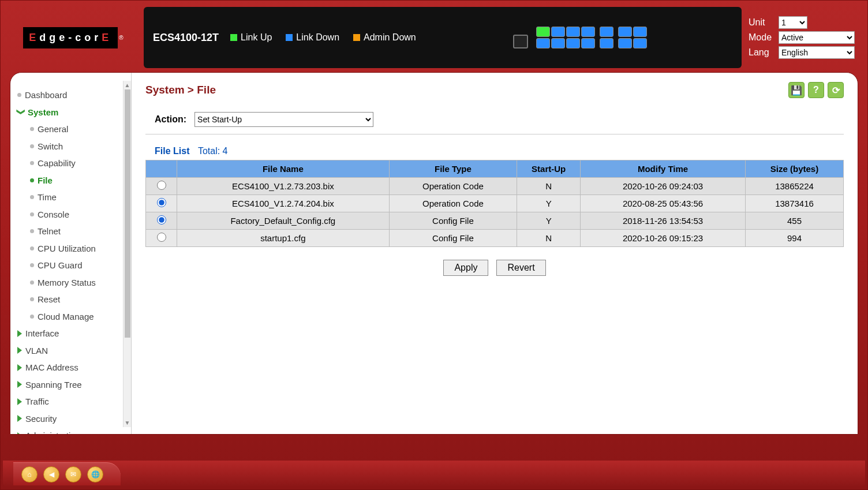 The height and width of the screenshot is (490, 868). Describe the element at coordinates (549, 169) in the screenshot. I see `column-header: Start-Up` at that location.